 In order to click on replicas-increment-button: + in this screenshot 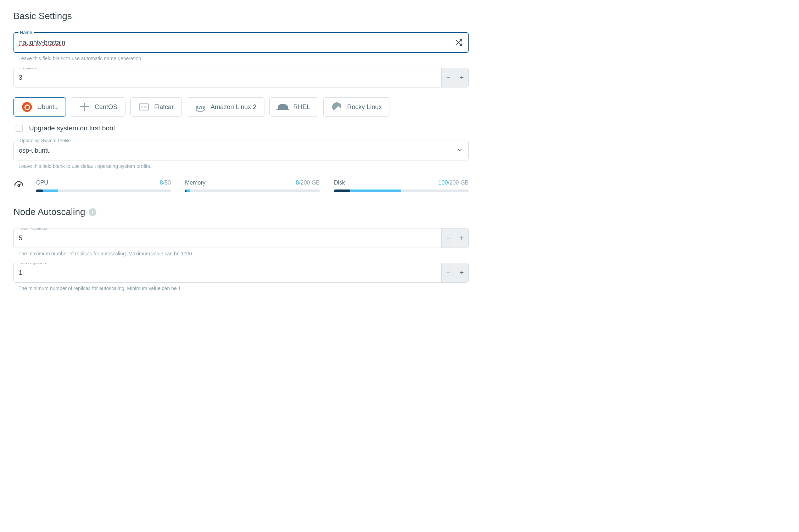, I will do `click(462, 78)`.